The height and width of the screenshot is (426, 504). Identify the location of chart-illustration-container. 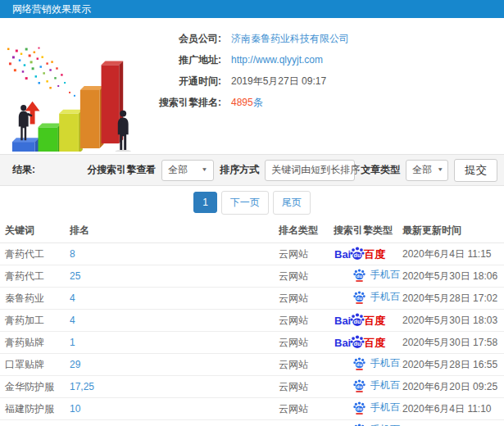
(73, 86).